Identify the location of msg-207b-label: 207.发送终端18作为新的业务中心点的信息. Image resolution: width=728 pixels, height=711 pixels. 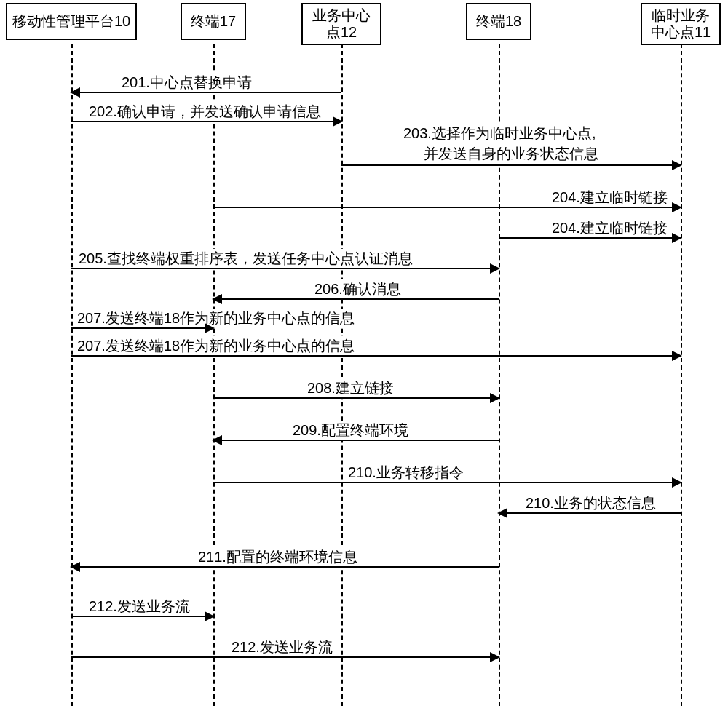
(215, 346).